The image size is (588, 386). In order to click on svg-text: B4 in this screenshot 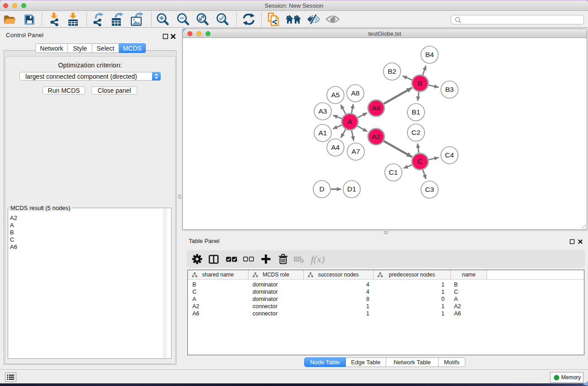, I will do `click(430, 54)`.